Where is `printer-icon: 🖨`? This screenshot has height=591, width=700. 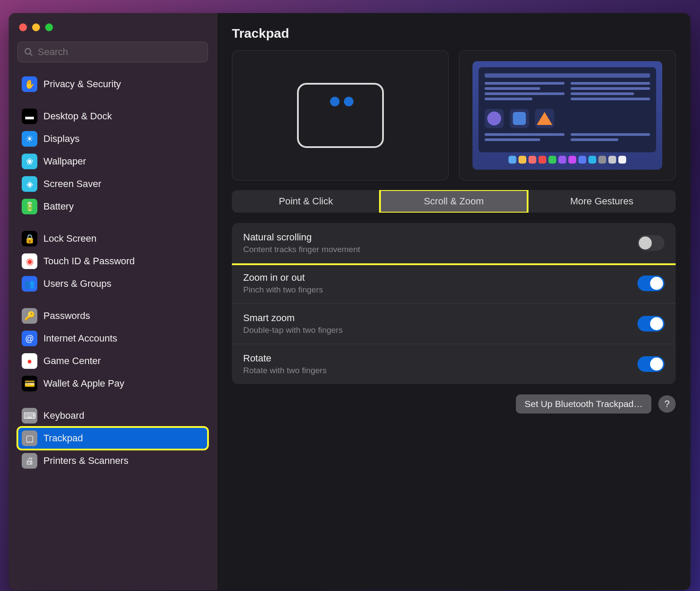 printer-icon: 🖨 is located at coordinates (30, 461).